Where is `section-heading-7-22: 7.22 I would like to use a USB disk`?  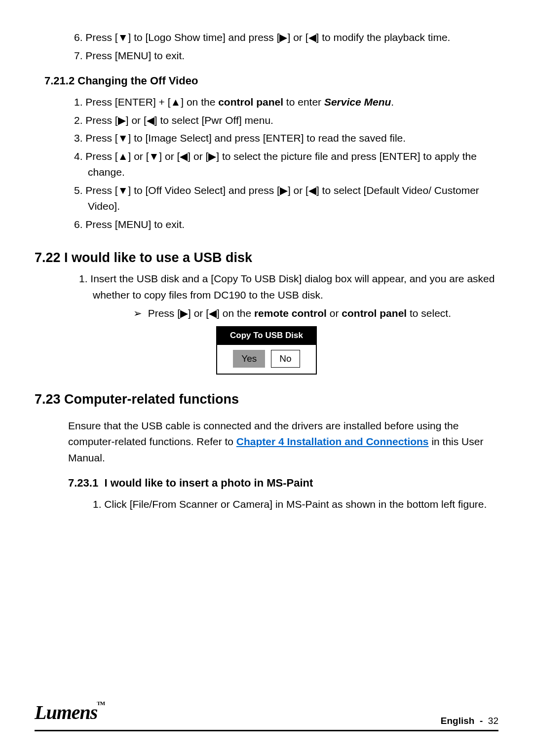
section-heading-7-22: 7.22 I would like to use a USB disk is located at coordinates (266, 258).